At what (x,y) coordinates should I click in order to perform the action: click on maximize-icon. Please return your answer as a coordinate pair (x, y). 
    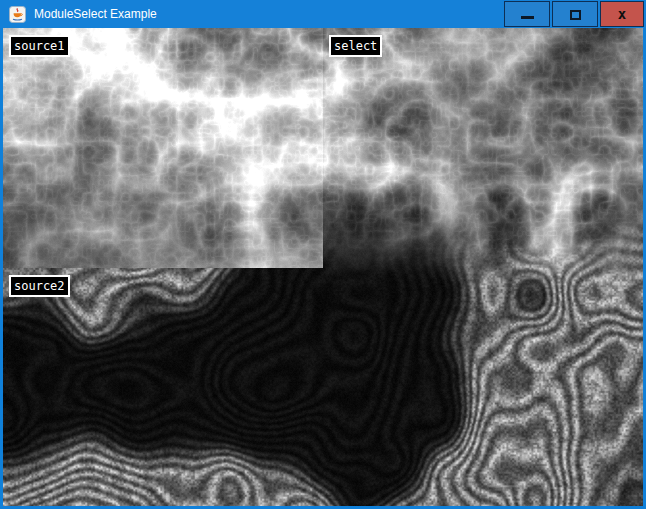
    Looking at the image, I should click on (576, 15).